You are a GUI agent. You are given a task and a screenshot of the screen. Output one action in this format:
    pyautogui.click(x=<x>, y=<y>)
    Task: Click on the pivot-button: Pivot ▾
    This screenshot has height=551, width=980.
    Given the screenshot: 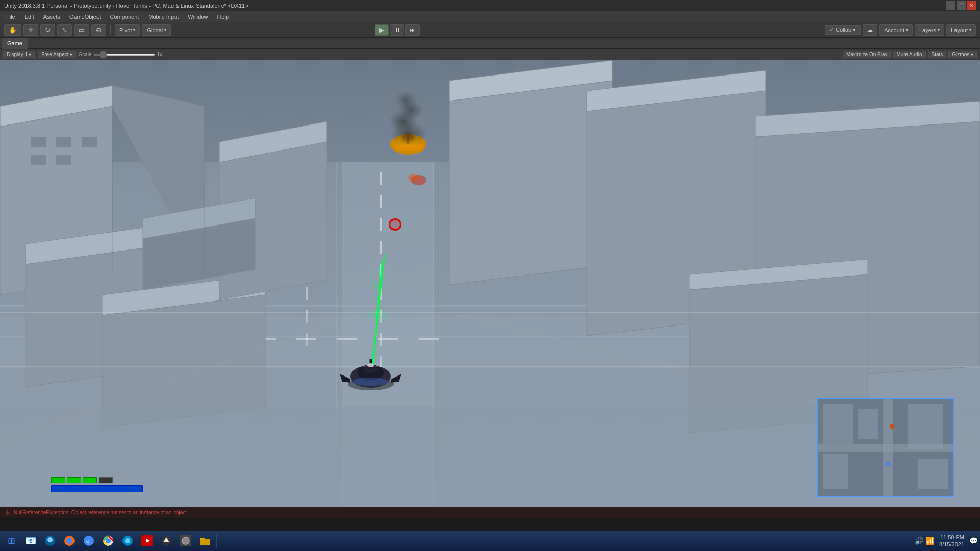 What is the action you would take?
    pyautogui.click(x=128, y=30)
    